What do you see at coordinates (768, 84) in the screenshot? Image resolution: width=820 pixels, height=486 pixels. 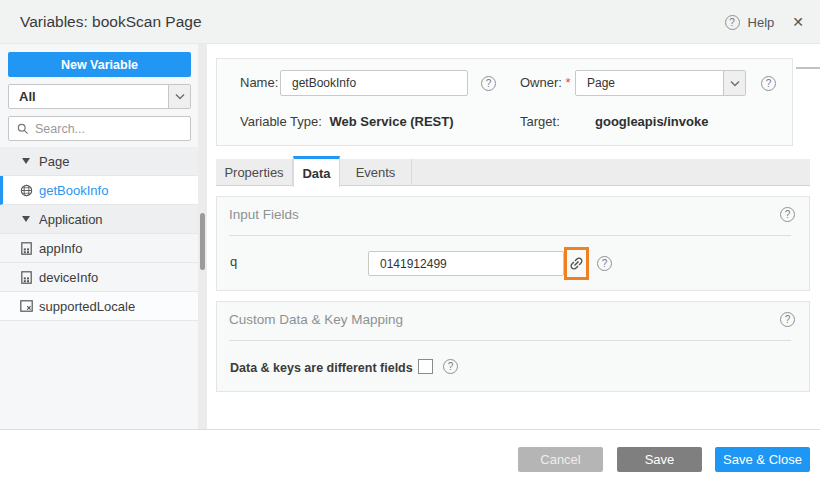 I see `owner-help-icon: ?` at bounding box center [768, 84].